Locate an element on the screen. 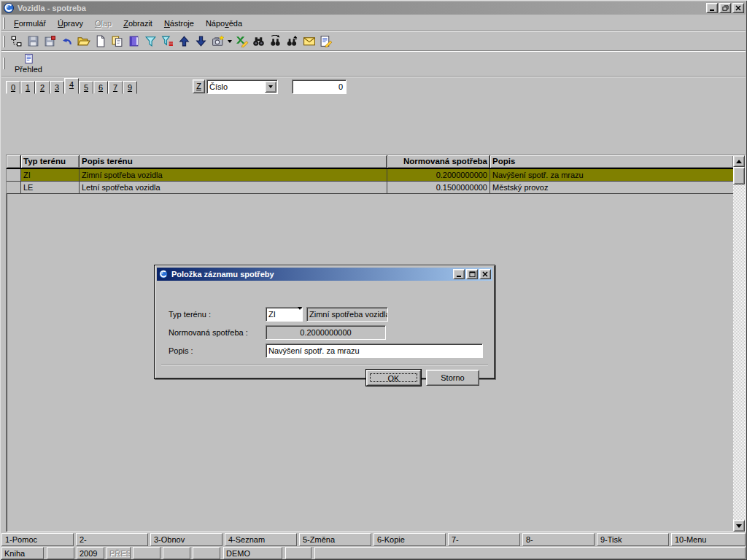 The height and width of the screenshot is (560, 747). mail-button is located at coordinates (309, 42).